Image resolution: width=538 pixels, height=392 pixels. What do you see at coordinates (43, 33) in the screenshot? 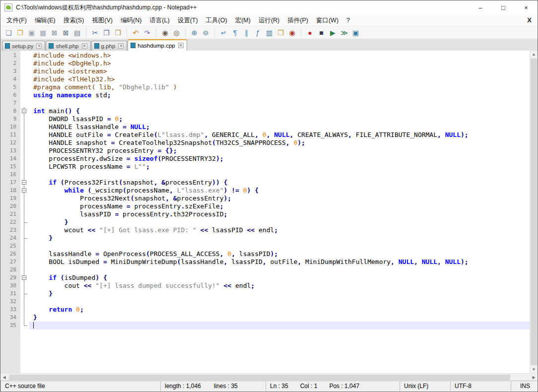
I see `save-all-icon: ▦` at bounding box center [43, 33].